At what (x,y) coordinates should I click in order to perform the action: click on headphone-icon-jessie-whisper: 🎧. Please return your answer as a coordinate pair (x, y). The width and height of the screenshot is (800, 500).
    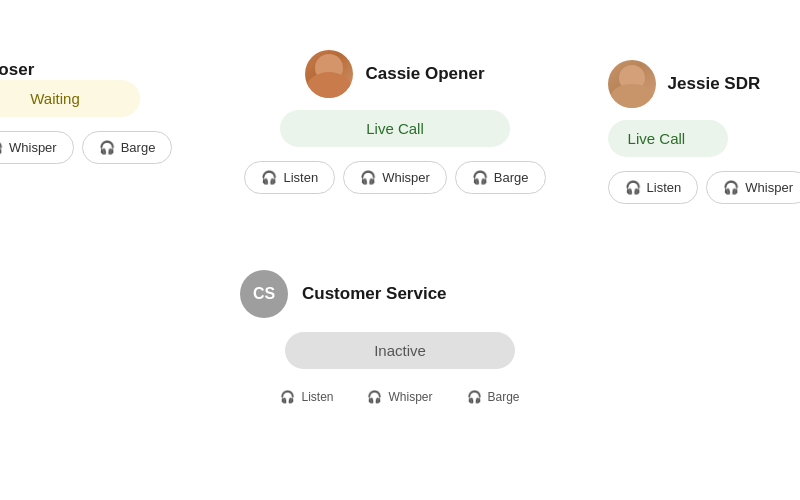
    Looking at the image, I should click on (731, 188).